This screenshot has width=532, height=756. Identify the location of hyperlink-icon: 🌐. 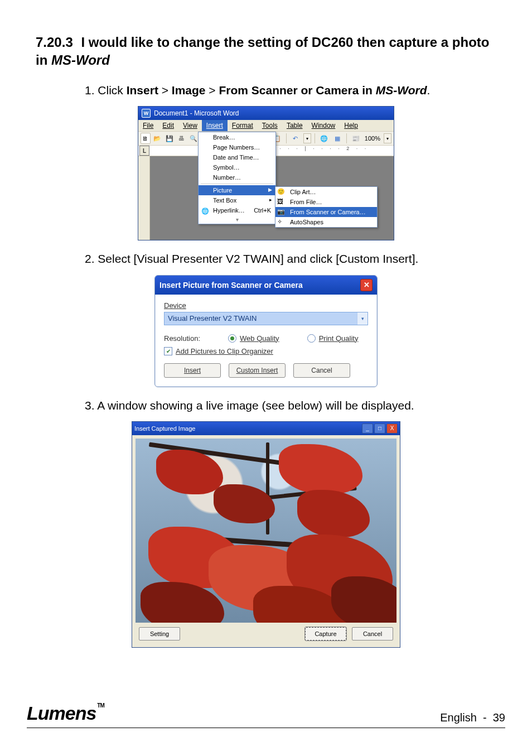
(324, 138).